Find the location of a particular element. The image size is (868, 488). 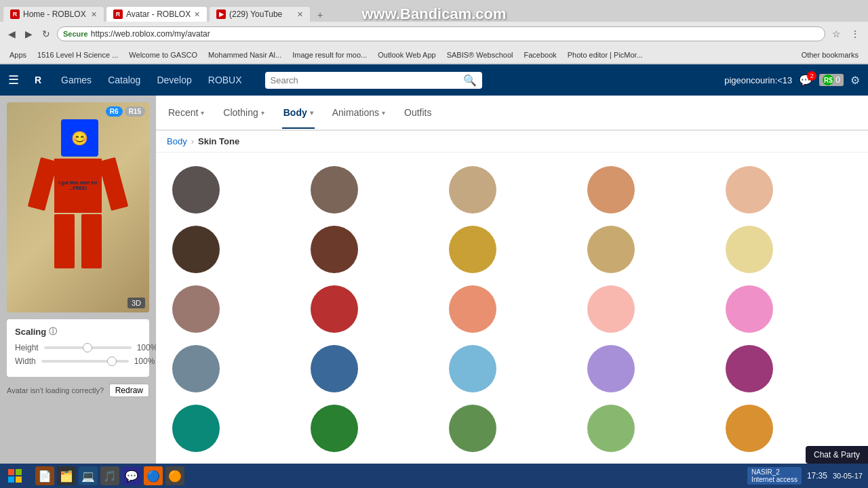

nav-develop: Develop is located at coordinates (174, 80).